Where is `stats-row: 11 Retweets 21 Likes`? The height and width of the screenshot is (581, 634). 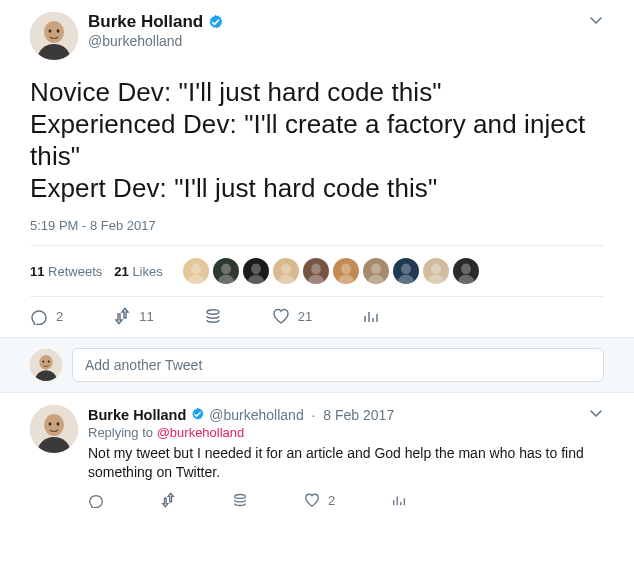 stats-row: 11 Retweets 21 Likes is located at coordinates (317, 272).